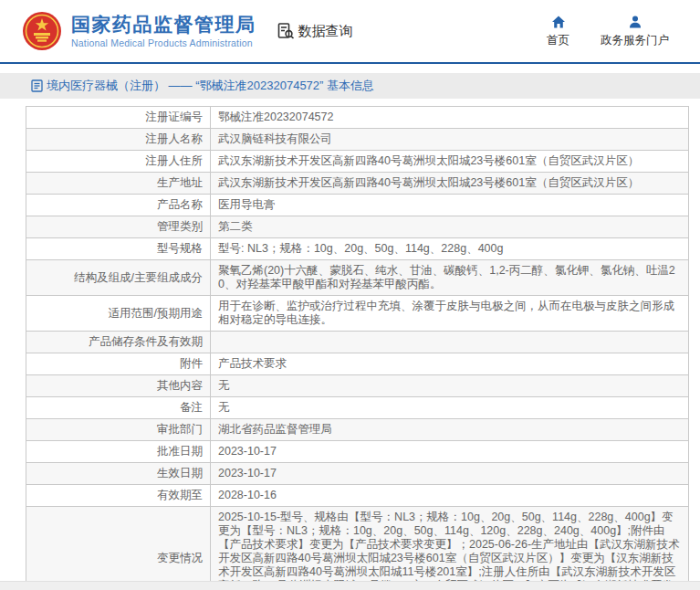 The image size is (700, 590). What do you see at coordinates (350, 86) in the screenshot?
I see `breadcrumb-band: 境内医疗器械（注册） —— “鄂械注准20232074572” 基本信息` at bounding box center [350, 86].